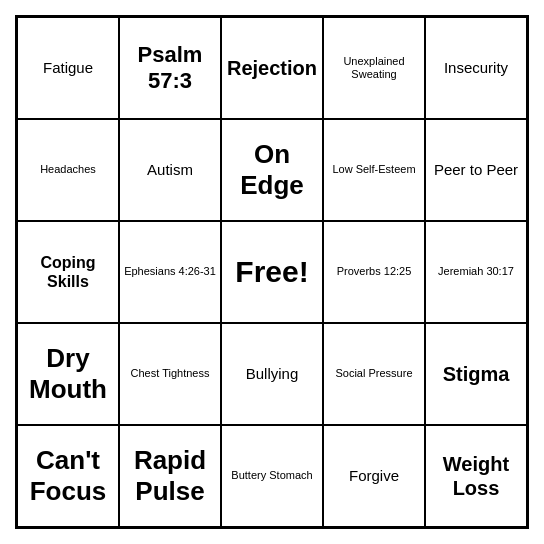 This screenshot has width=544, height=544. Describe the element at coordinates (170, 170) in the screenshot. I see `bingo-cell-r1c1: Autism` at that location.